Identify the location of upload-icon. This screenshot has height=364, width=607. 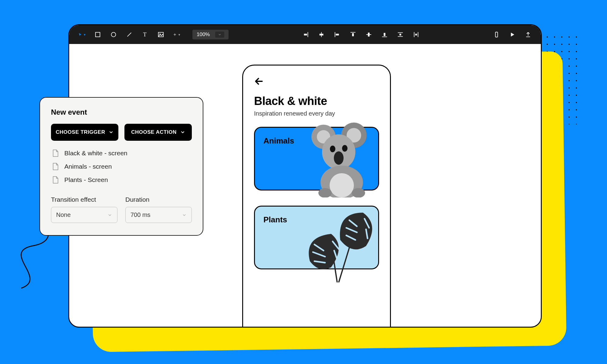
(528, 35).